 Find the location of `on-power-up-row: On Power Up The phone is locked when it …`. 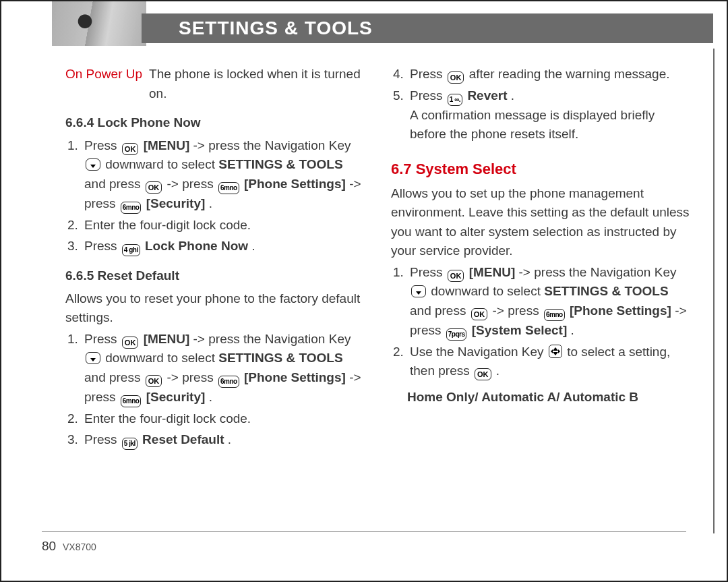

on-power-up-row: On Power Up The phone is locked when it … is located at coordinates (214, 84).